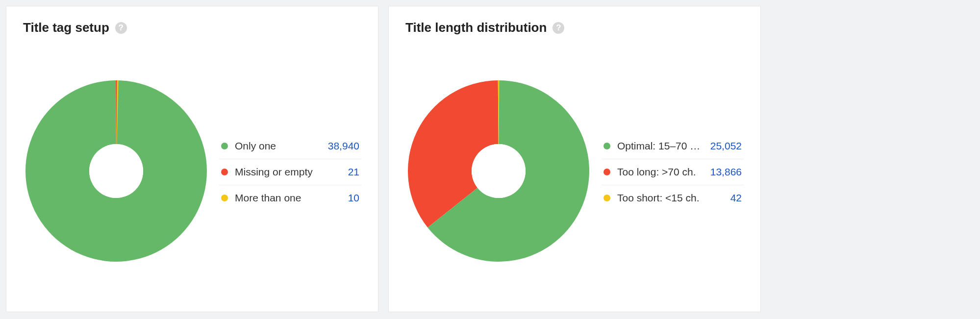 Image resolution: width=980 pixels, height=319 pixels. What do you see at coordinates (290, 146) in the screenshot?
I see `legend-row: Only one 38,940` at bounding box center [290, 146].